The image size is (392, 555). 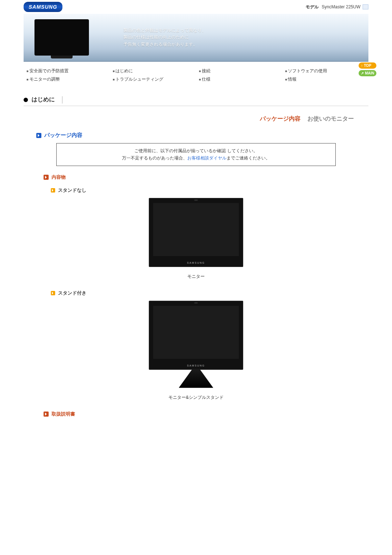 I want to click on heading-contents-text: 内容物, so click(x=59, y=177).